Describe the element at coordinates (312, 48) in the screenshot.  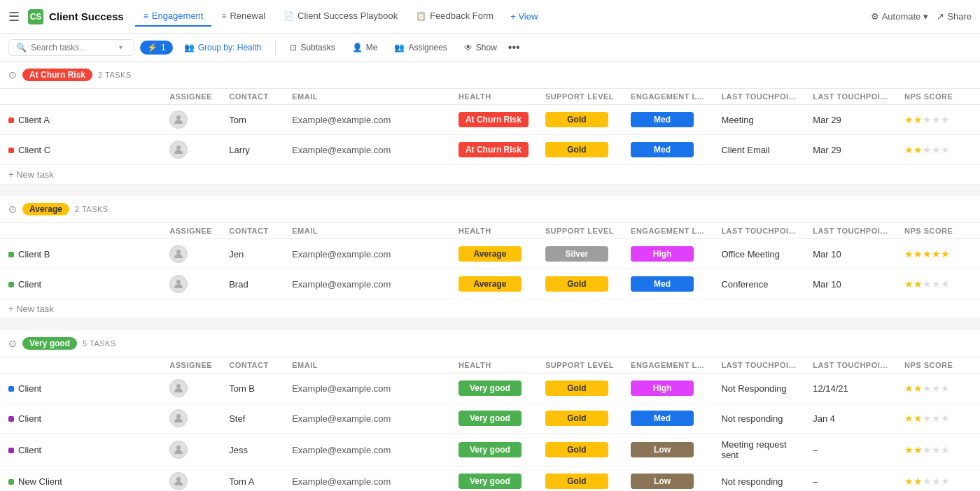
I see `subtasks-button: ⊡ Subtasks` at that location.